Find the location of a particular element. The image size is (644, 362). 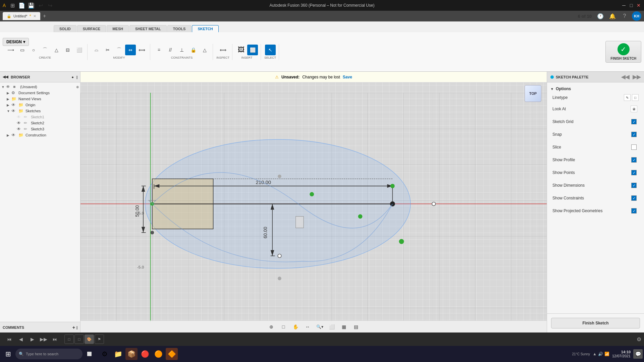

notification-center-button: 💬 is located at coordinates (638, 354).